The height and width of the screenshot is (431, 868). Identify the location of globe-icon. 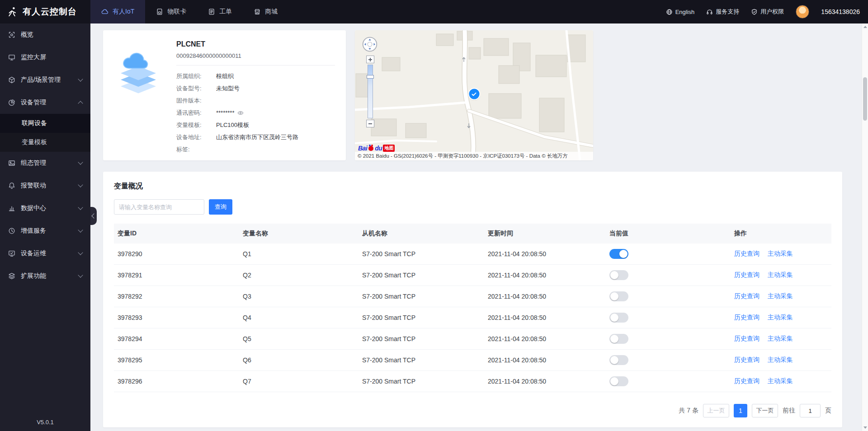
(669, 12).